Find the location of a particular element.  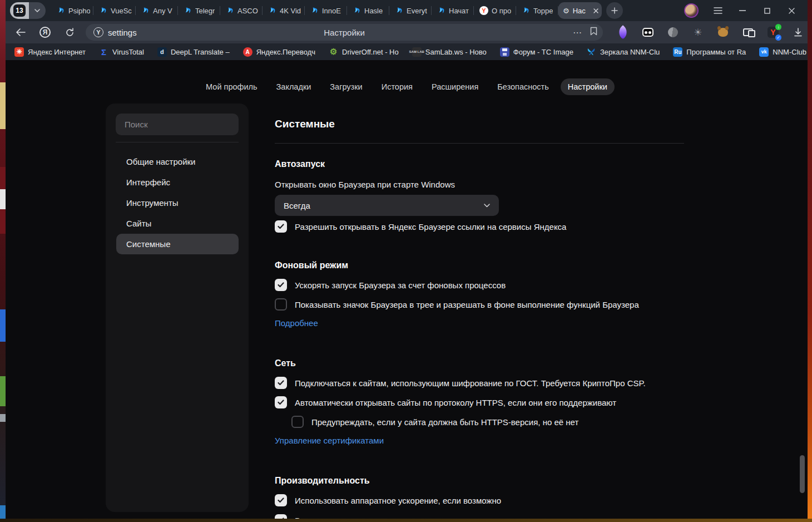

yandex-internet-favicon: ✳ is located at coordinates (19, 52).